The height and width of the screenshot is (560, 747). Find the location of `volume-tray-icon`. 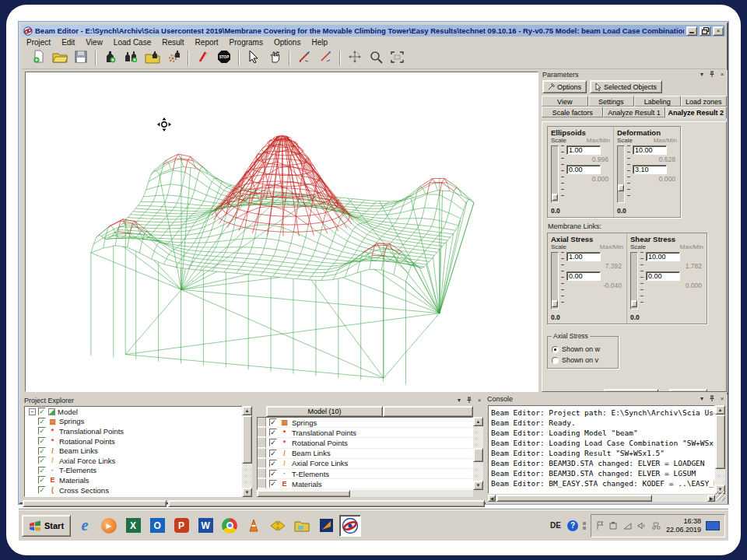

volume-tray-icon is located at coordinates (642, 526).